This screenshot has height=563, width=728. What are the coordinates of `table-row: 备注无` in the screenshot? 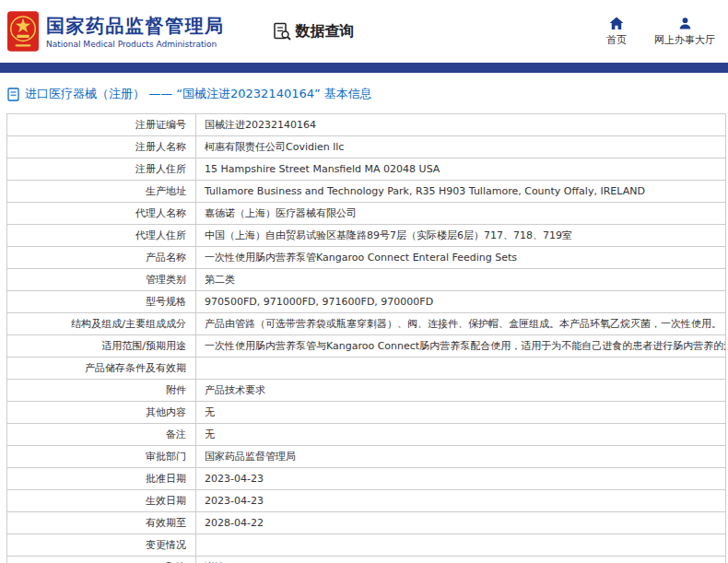 It's located at (367, 435).